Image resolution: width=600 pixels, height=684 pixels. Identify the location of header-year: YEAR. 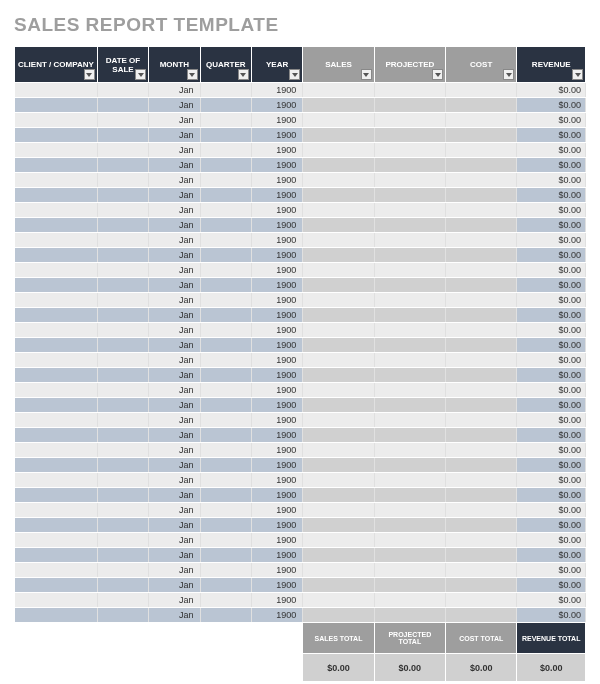
(276, 65).